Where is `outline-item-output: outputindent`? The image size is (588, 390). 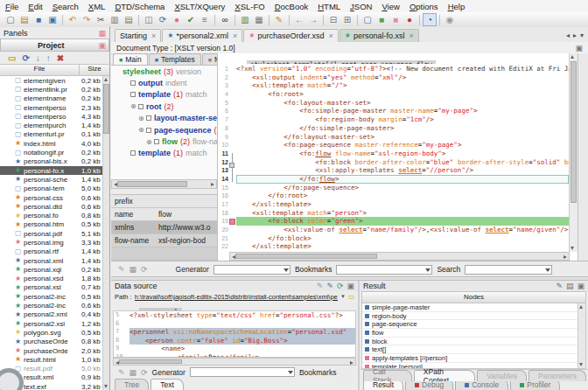 outline-item-output: outputindent is located at coordinates (164, 82).